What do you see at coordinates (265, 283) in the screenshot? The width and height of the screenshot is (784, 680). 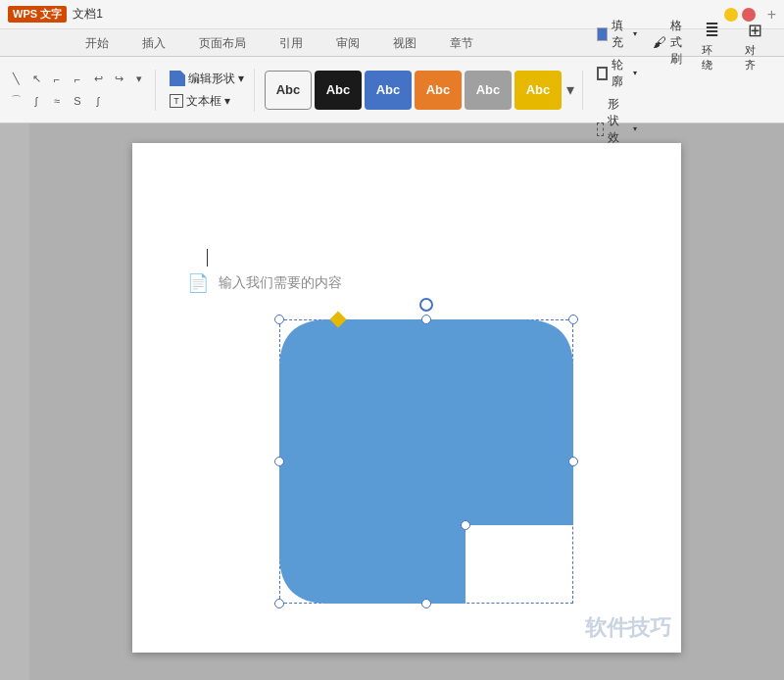 I see `doc-text-area: 📄 输入我们需要的内容` at bounding box center [265, 283].